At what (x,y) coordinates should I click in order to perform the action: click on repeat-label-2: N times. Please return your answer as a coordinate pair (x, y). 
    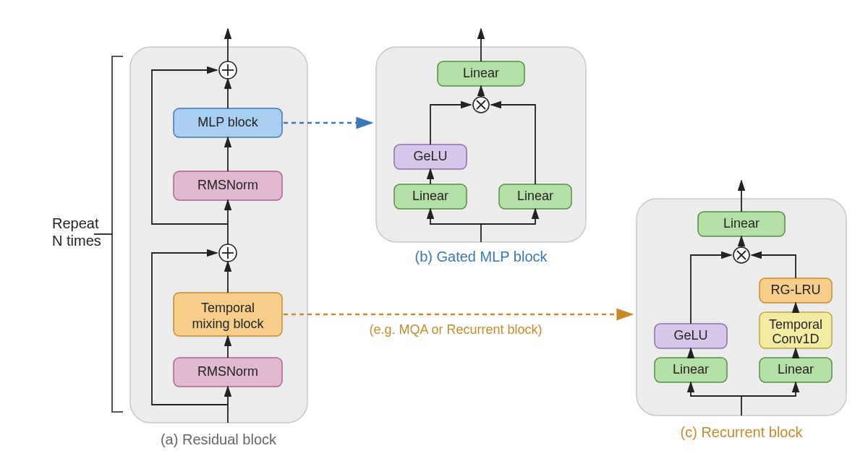
    Looking at the image, I should click on (77, 241).